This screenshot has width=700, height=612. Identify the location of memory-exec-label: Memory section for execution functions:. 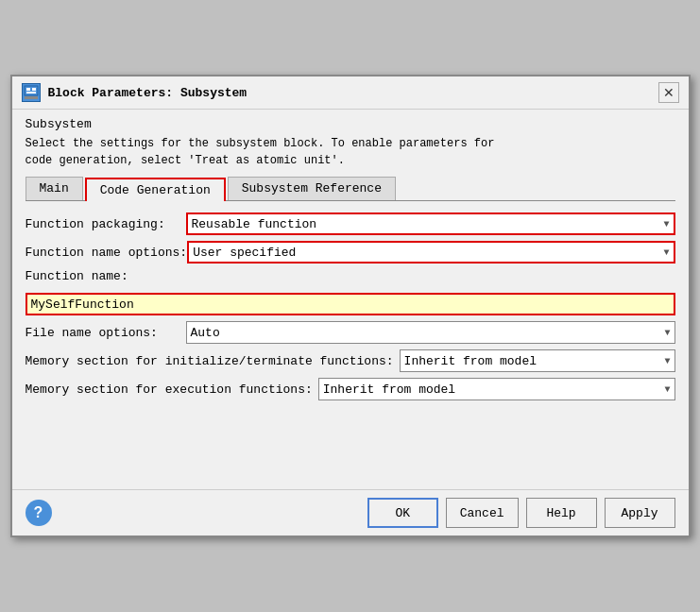
(169, 389).